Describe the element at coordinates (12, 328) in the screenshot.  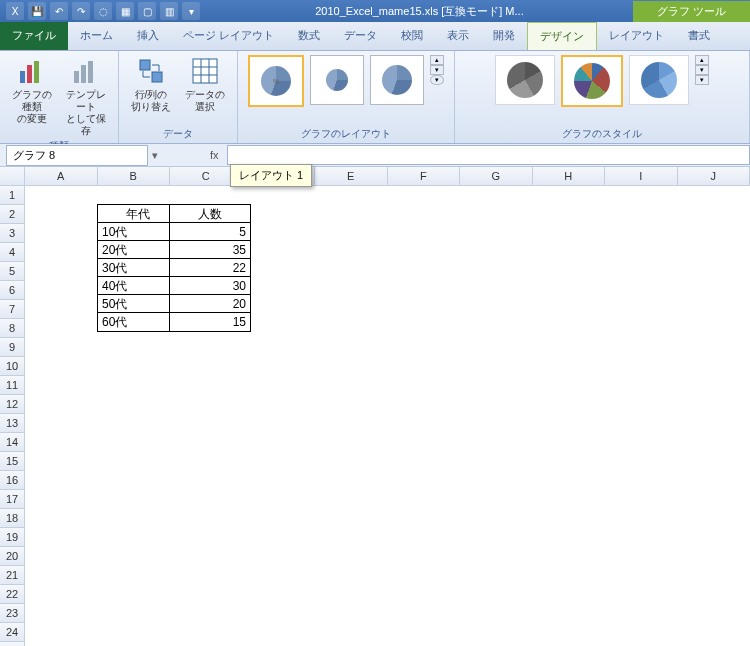
I see `row-header: 8` at that location.